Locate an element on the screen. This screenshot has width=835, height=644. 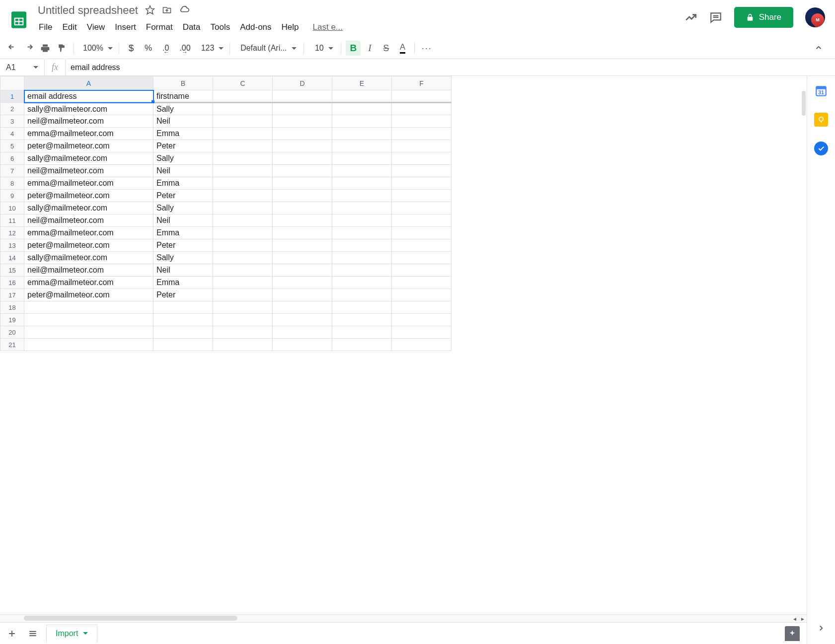
cell-B4: Emma is located at coordinates (183, 134).